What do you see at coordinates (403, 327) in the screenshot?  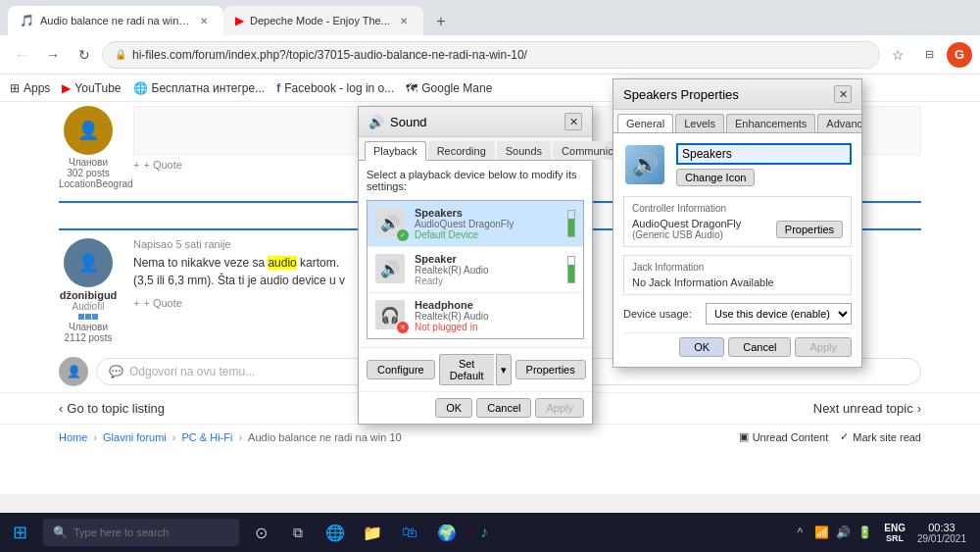 I see `headphone-check: ✕` at bounding box center [403, 327].